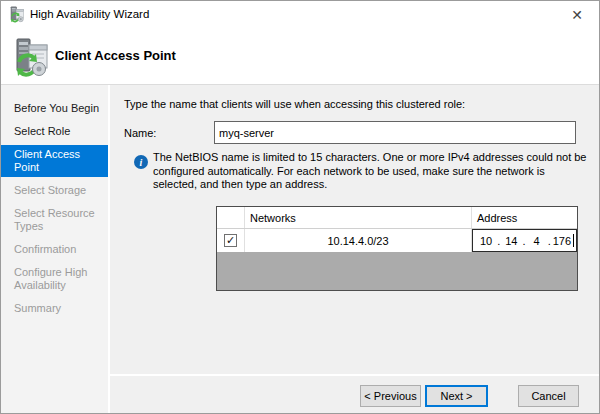 Image resolution: width=600 pixels, height=414 pixels. What do you see at coordinates (574, 240) in the screenshot?
I see `text-caret` at bounding box center [574, 240].